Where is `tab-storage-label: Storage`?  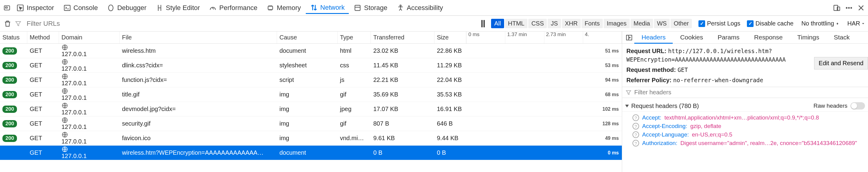
tab-storage-label: Storage is located at coordinates (375, 8).